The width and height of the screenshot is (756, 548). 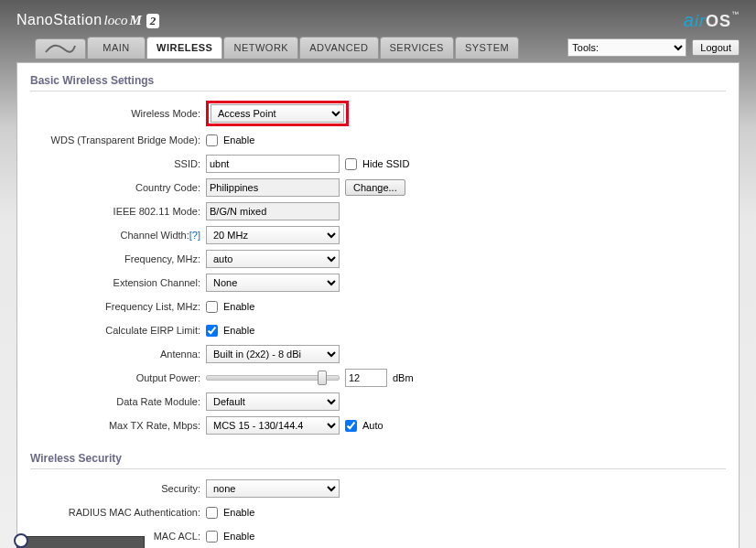 What do you see at coordinates (118, 306) in the screenshot?
I see `label-freq-list: Frequency List, MHz:` at bounding box center [118, 306].